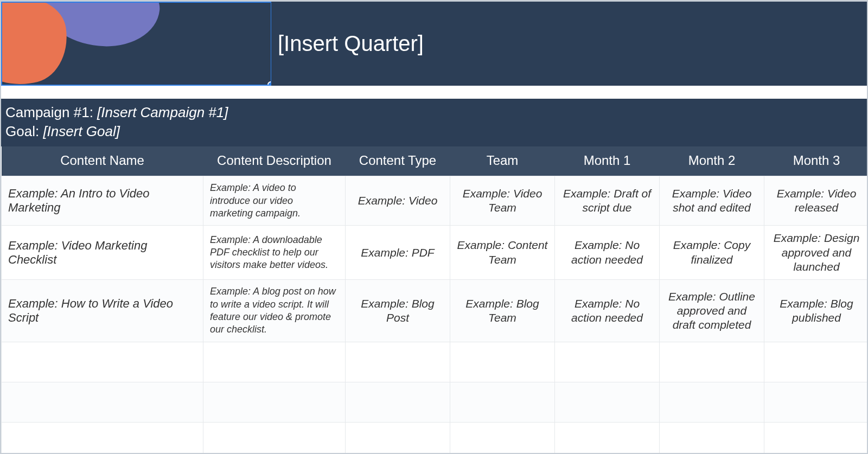 This screenshot has height=454, width=868. I want to click on cell-content-desc: Example: A blog post on how to write a v…, so click(275, 311).